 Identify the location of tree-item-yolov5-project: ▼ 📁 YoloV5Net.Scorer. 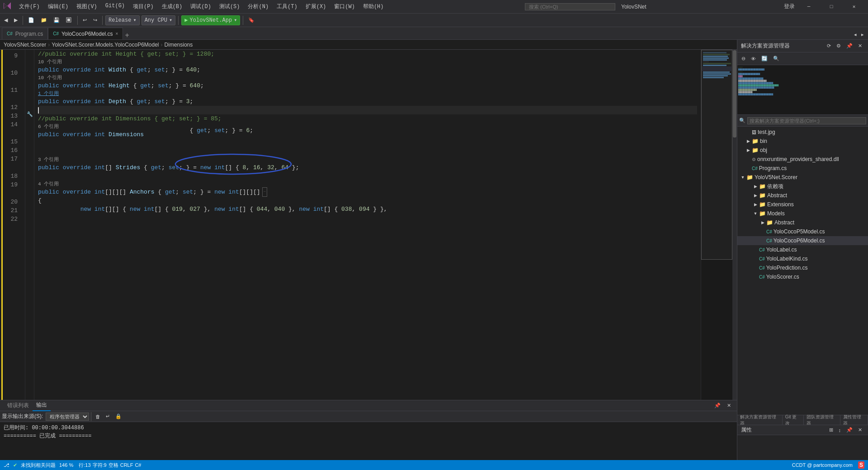
(803, 177).